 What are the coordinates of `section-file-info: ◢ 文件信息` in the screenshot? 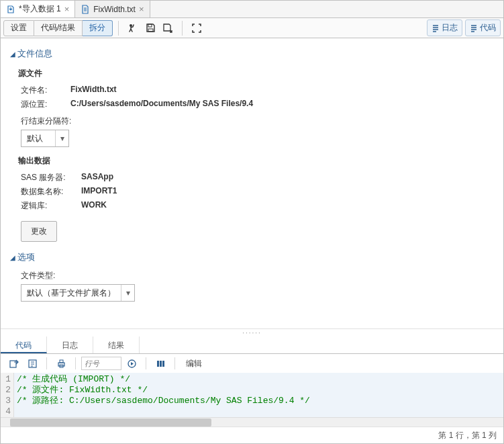 It's located at (252, 54).